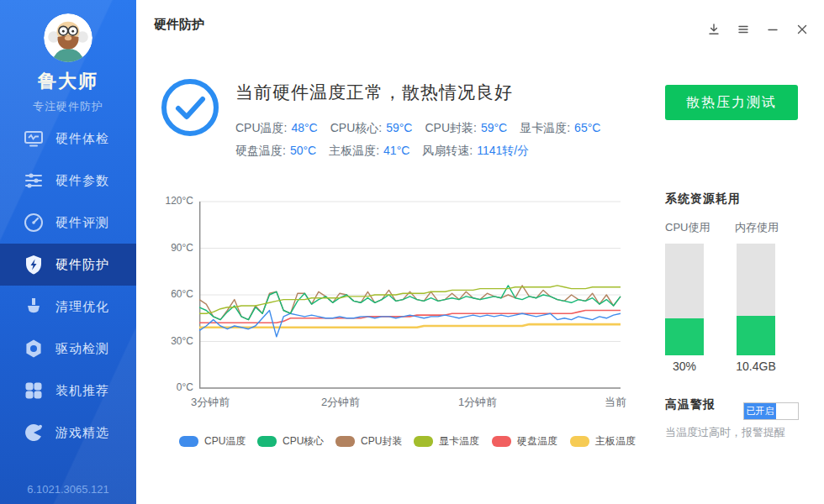 The image size is (824, 504). What do you see at coordinates (803, 29) in the screenshot?
I see `close-button` at bounding box center [803, 29].